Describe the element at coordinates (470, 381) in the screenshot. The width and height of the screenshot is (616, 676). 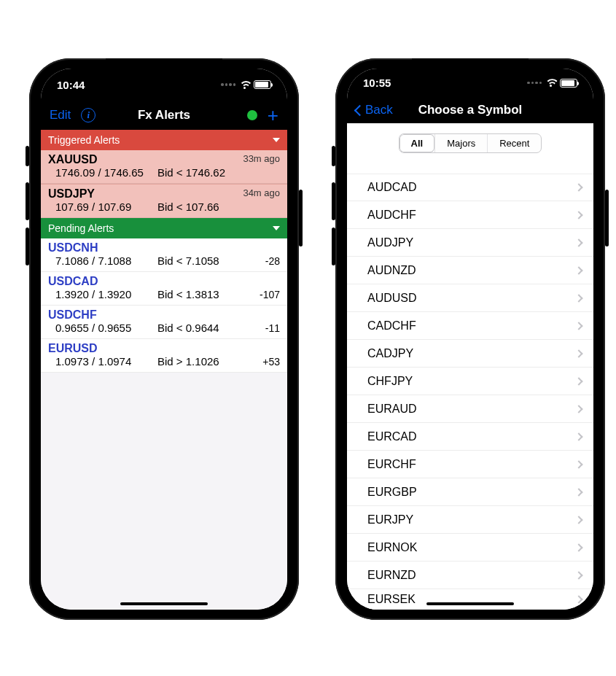
I see `symbol-row: CHFJPY` at that location.